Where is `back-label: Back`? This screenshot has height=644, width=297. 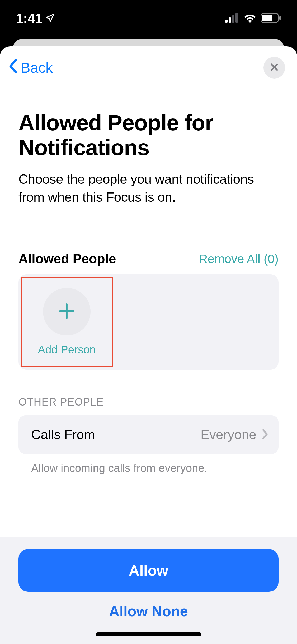
back-label: Back is located at coordinates (37, 68).